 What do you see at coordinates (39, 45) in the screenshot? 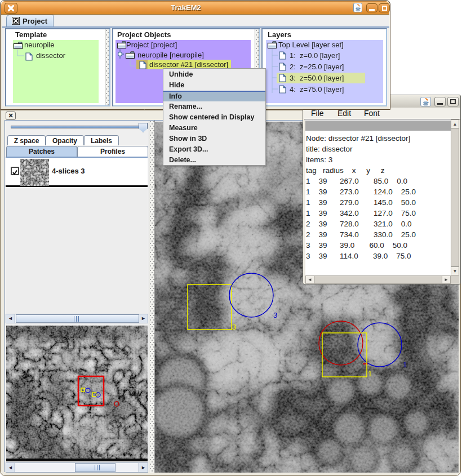
I see `svg-text: neuropile` at bounding box center [39, 45].